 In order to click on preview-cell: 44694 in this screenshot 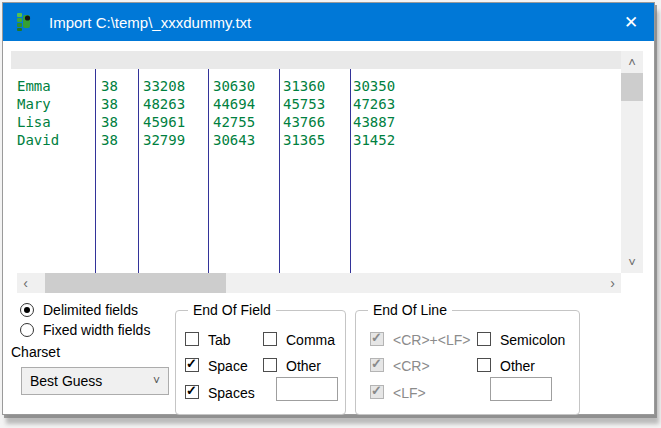, I will do `click(234, 104)`.